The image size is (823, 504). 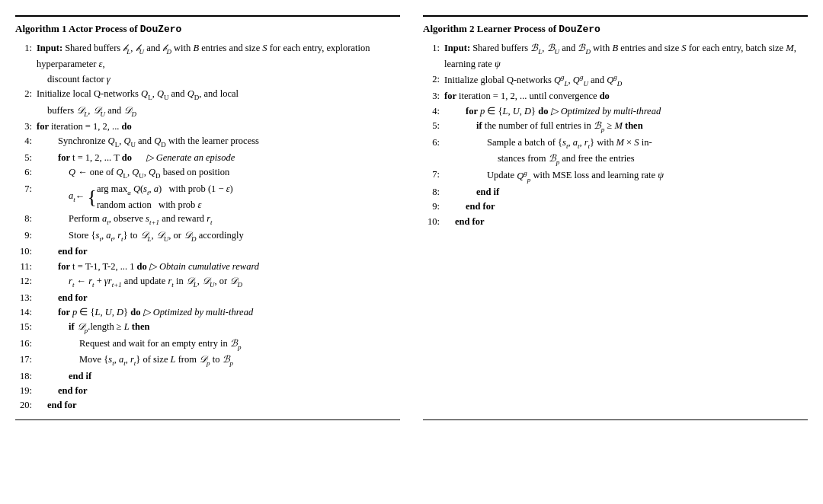 What do you see at coordinates (207, 298) in the screenshot?
I see `line-13: 13: end for` at bounding box center [207, 298].